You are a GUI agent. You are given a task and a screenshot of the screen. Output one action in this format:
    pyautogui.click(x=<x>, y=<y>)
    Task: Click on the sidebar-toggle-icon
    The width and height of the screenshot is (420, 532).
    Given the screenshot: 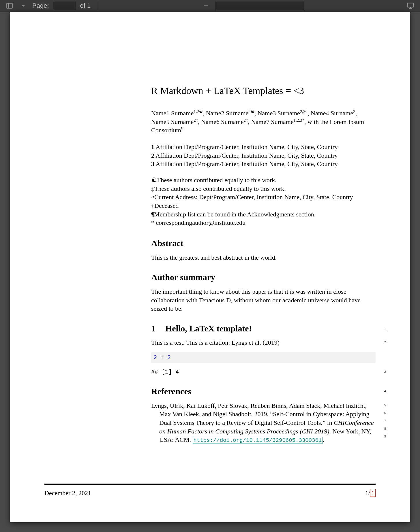 What is the action you would take?
    pyautogui.click(x=10, y=6)
    